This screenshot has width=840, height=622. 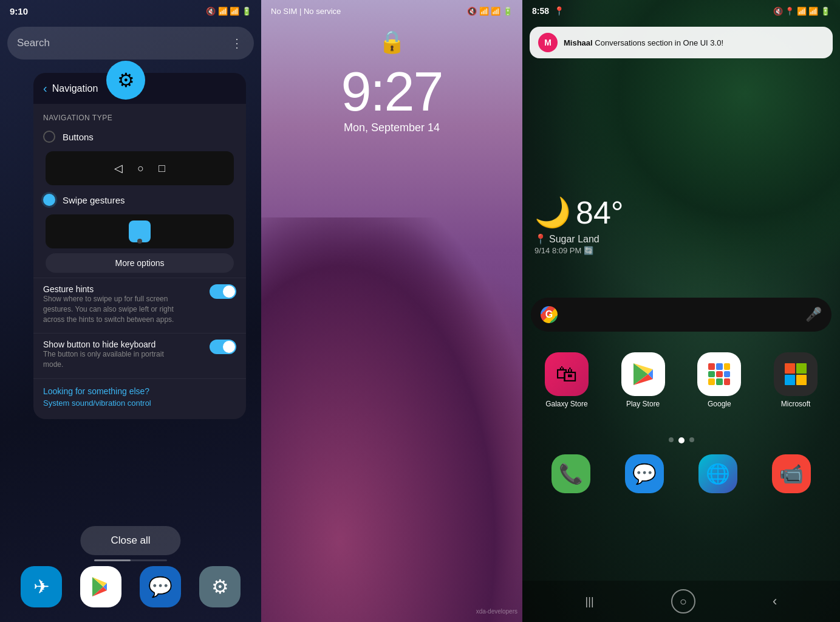 What do you see at coordinates (497, 611) in the screenshot?
I see `watermark: xda-developers` at bounding box center [497, 611].